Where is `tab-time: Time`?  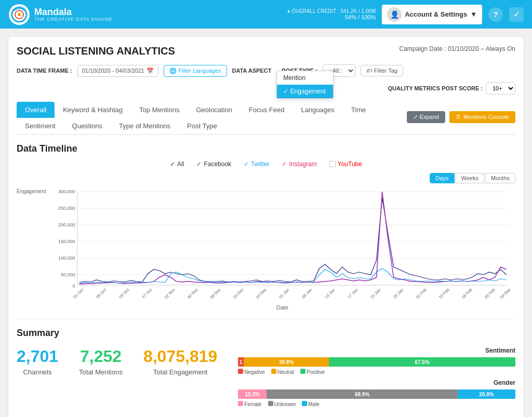
tab-time: Time is located at coordinates (358, 110).